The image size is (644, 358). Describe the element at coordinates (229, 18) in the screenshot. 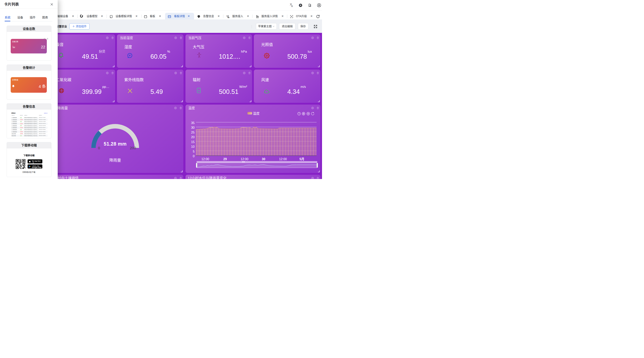

I see `svg-text: B` at that location.